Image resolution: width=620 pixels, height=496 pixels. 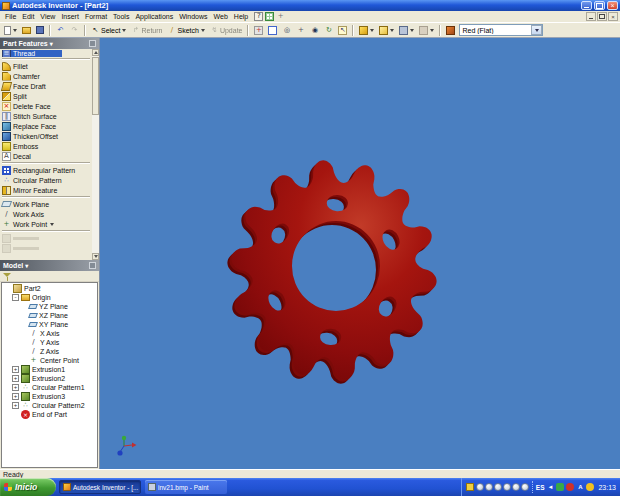 What do you see at coordinates (46, 136) in the screenshot?
I see `part-features-item-thicken: Thicken/Offset` at bounding box center [46, 136].